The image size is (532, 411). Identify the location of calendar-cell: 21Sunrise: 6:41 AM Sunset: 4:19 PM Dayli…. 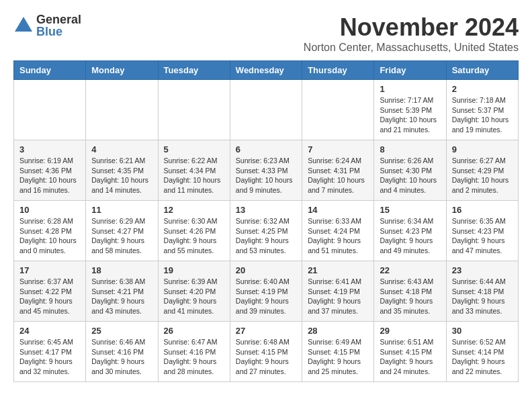
(339, 291).